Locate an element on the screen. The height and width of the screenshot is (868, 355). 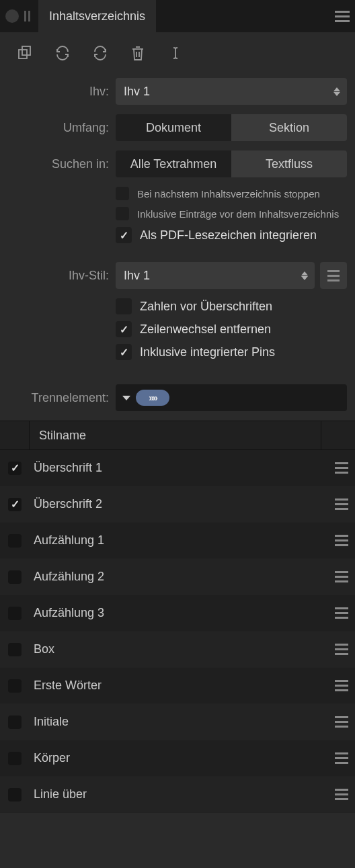
suchen-toggle: Alle Textrahmen Textfluss is located at coordinates (231, 164).